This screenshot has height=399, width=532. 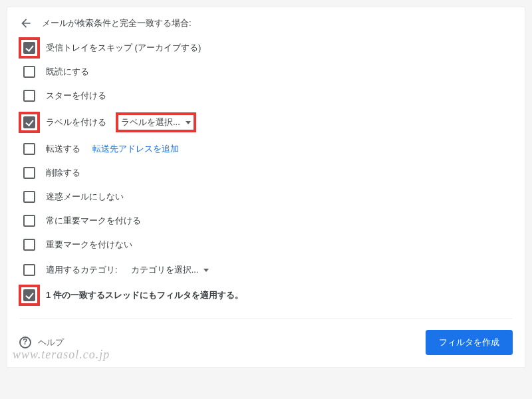 What do you see at coordinates (124, 48) in the screenshot?
I see `option-label: 受信トレイをスキップ (アーカイブする)` at bounding box center [124, 48].